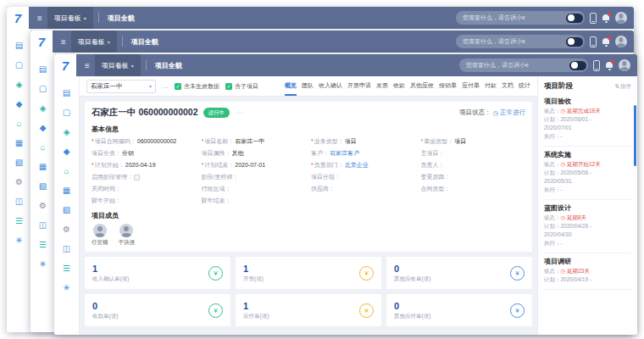 The height and width of the screenshot is (339, 644). What do you see at coordinates (308, 215) in the screenshot?
I see `members-heading: 项目成员` at bounding box center [308, 215].